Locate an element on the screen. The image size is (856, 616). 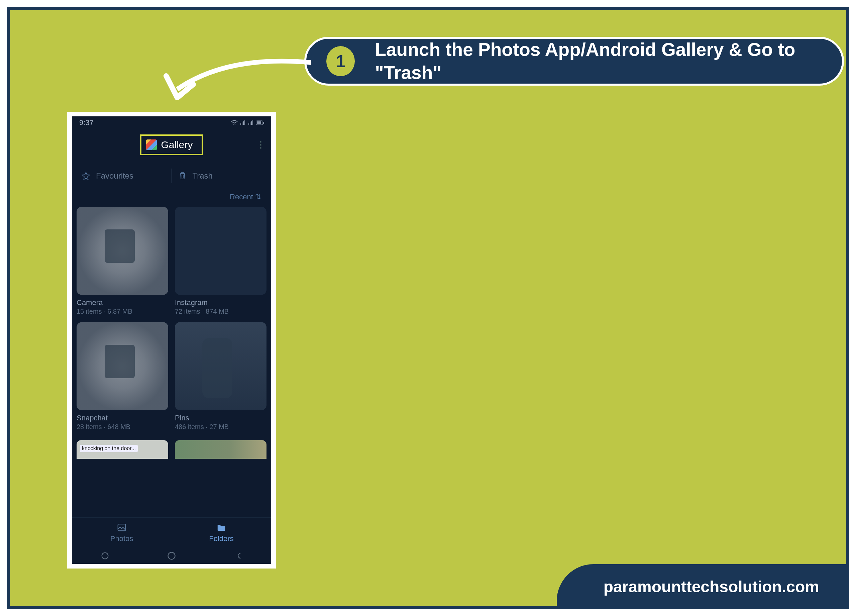
photos-icon is located at coordinates (122, 528).